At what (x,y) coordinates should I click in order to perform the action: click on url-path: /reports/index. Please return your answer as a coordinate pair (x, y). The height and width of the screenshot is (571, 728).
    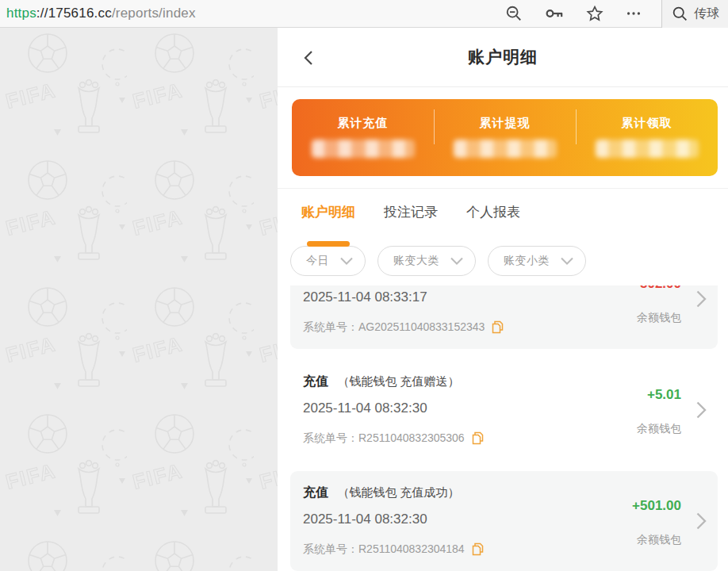
    Looking at the image, I should click on (154, 13).